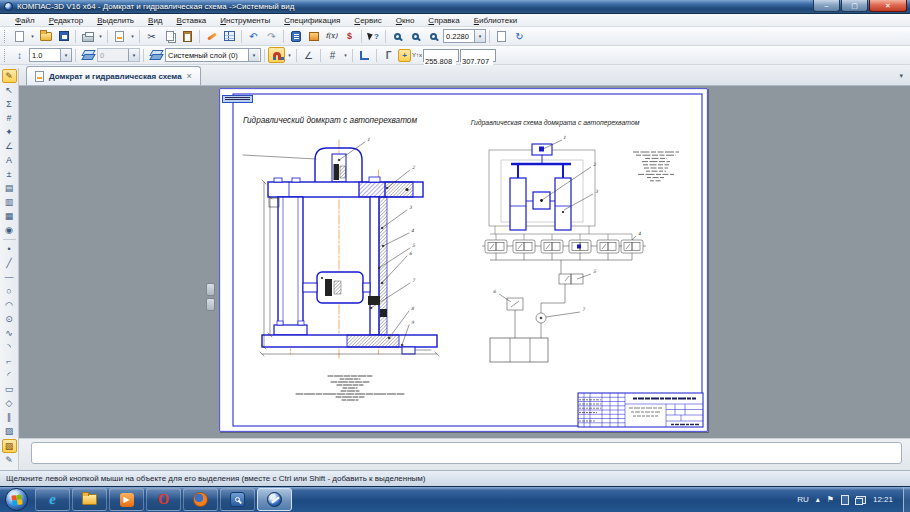  Describe the element at coordinates (276, 55) in the screenshot. I see `snap-magnet-button` at that location.